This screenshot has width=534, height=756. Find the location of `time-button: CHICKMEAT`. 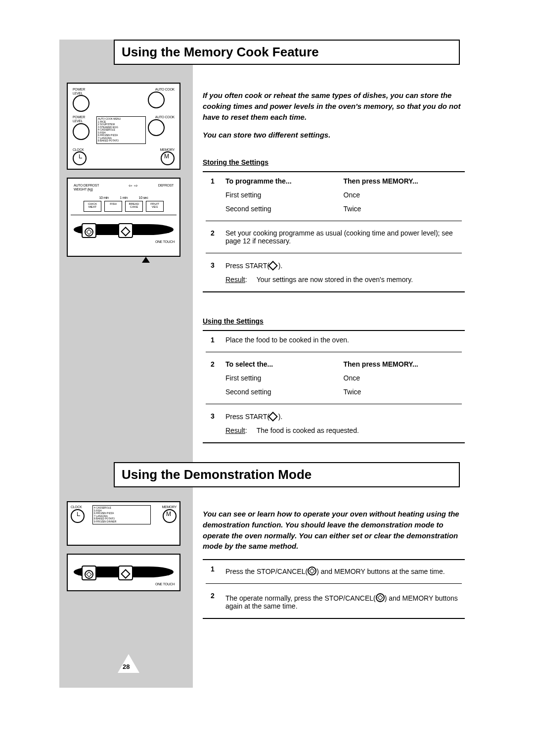

time-button: CHICKMEAT is located at coordinates (92, 206).